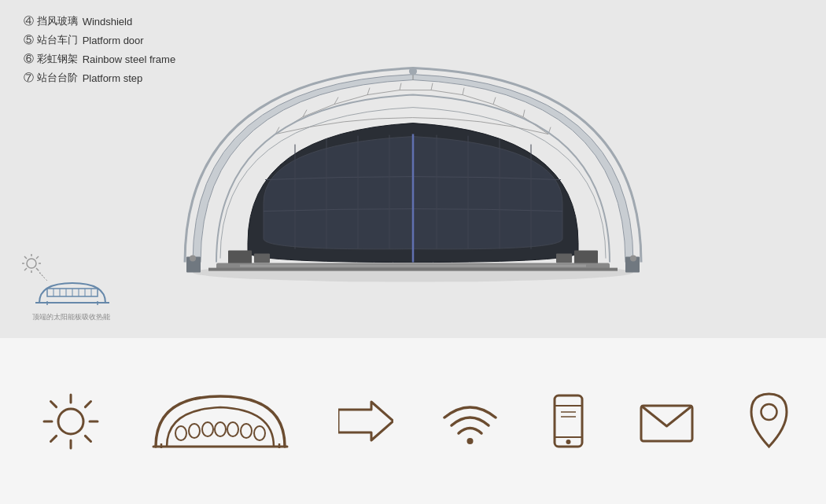  What do you see at coordinates (71, 421) in the screenshot?
I see `sun-icon` at bounding box center [71, 421].